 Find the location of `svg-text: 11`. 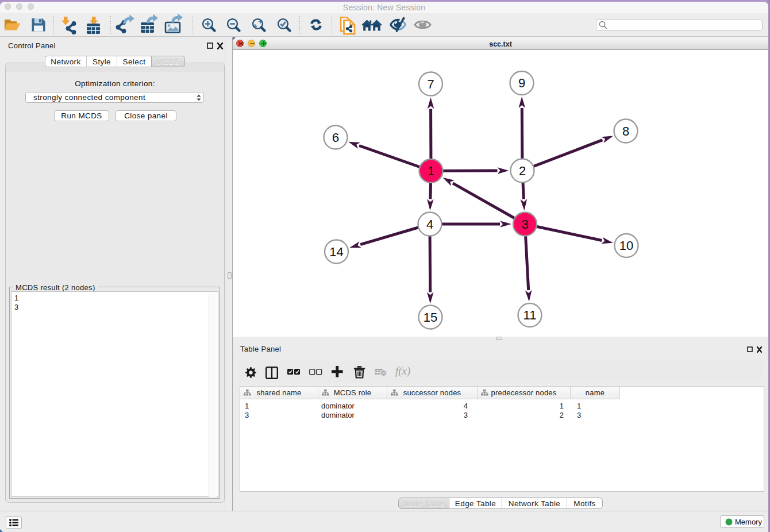

svg-text: 11 is located at coordinates (530, 315).